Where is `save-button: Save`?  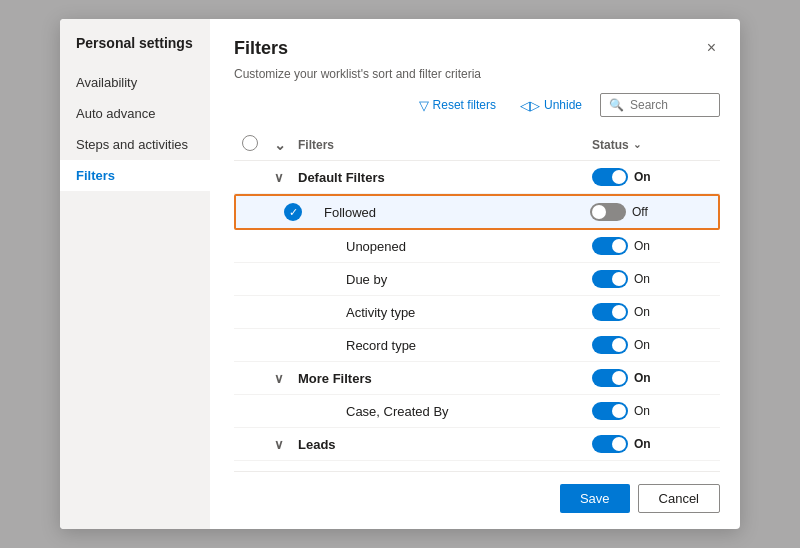
save-button: Save is located at coordinates (595, 498).